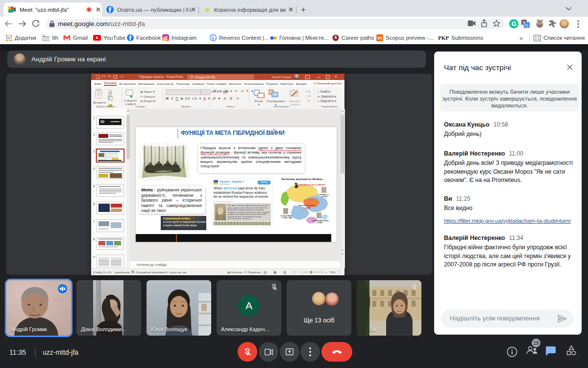  Describe the element at coordinates (380, 38) in the screenshot. I see `svg-text: SC` at that location.